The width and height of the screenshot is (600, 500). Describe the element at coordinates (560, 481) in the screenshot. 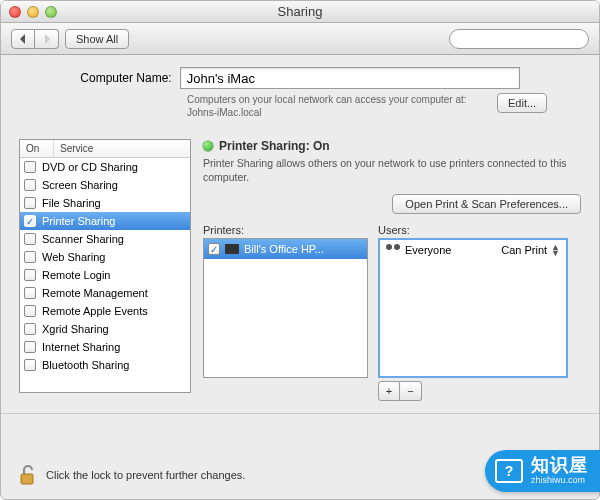

I see `watermark-url: zhishiwu.com` at that location.